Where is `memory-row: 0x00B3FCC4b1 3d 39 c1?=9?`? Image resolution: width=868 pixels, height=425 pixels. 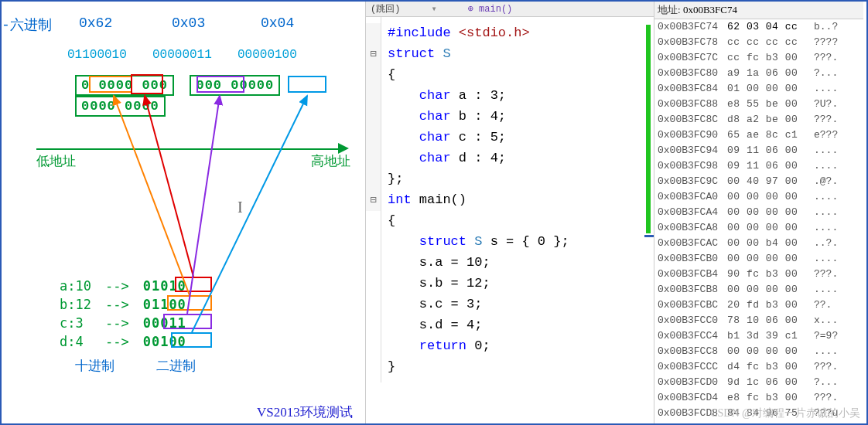
memory-row: 0x00B3FCC4b1 3d 39 c1?=9? is located at coordinates (759, 336).